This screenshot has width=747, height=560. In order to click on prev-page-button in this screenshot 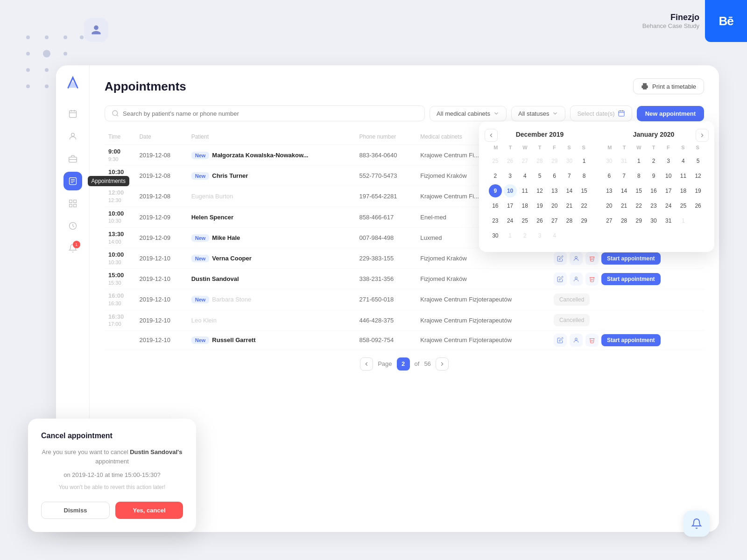, I will do `click(366, 364)`.